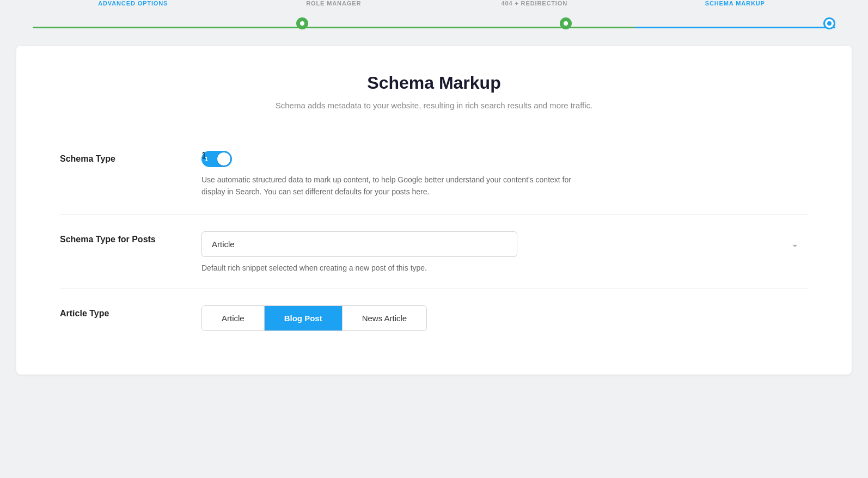  Describe the element at coordinates (133, 3) in the screenshot. I see `step-label-advanced: ADVANCED OPTIONS` at that location.